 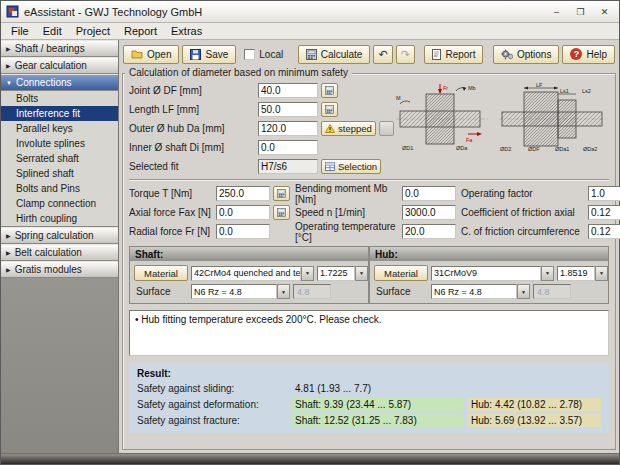 What do you see at coordinates (588, 54) in the screenshot?
I see `help-button: ? Help` at bounding box center [588, 54].